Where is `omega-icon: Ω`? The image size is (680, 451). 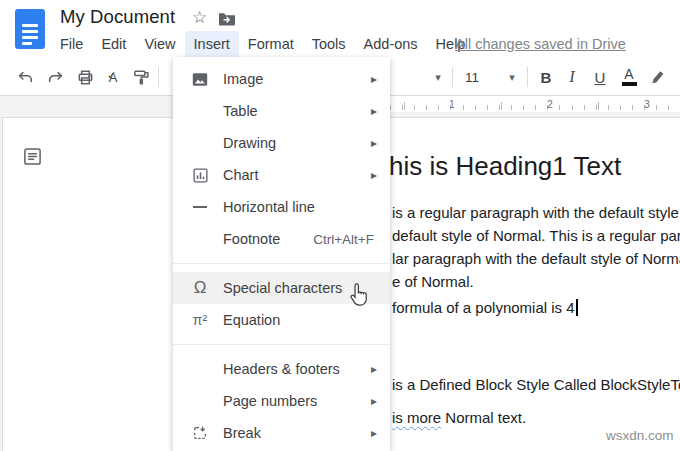
omega-icon: Ω is located at coordinates (200, 288).